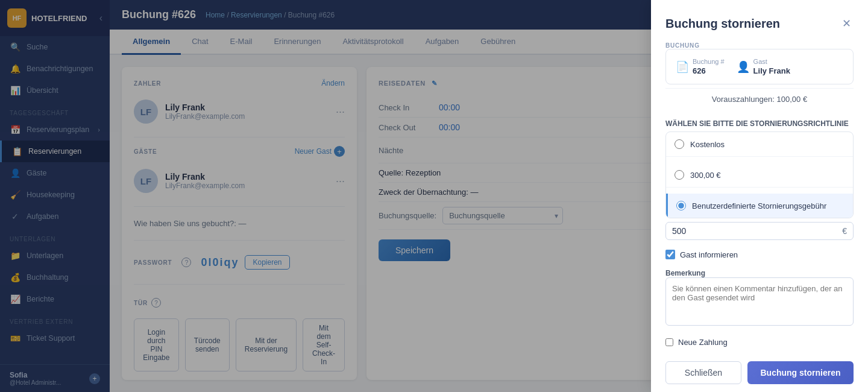 The width and height of the screenshot is (868, 392). I want to click on fee-currency-symbol: €, so click(844, 231).